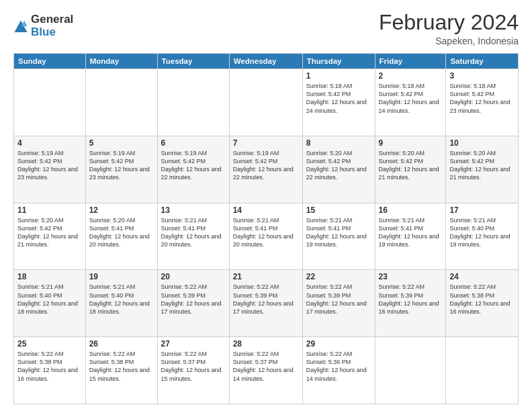  What do you see at coordinates (410, 62) in the screenshot?
I see `day-header-friday: Friday` at bounding box center [410, 62].